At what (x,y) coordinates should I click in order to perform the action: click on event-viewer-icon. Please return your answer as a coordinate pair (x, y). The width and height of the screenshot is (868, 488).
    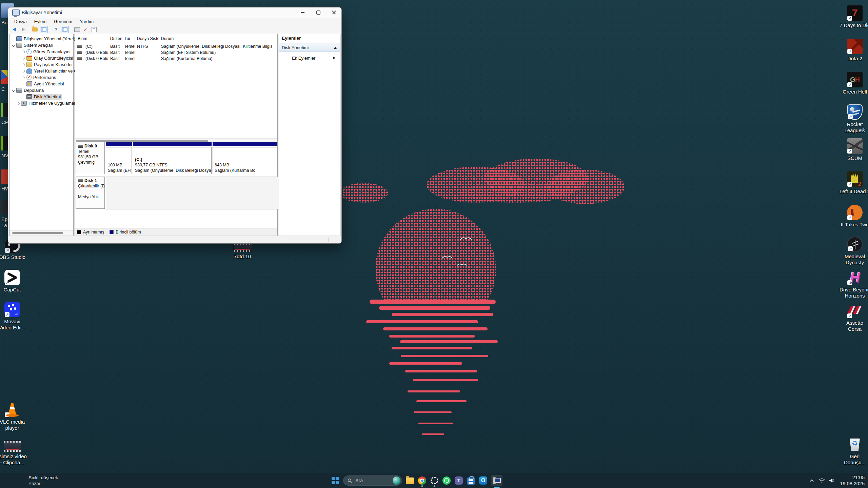
    Looking at the image, I should click on (29, 58).